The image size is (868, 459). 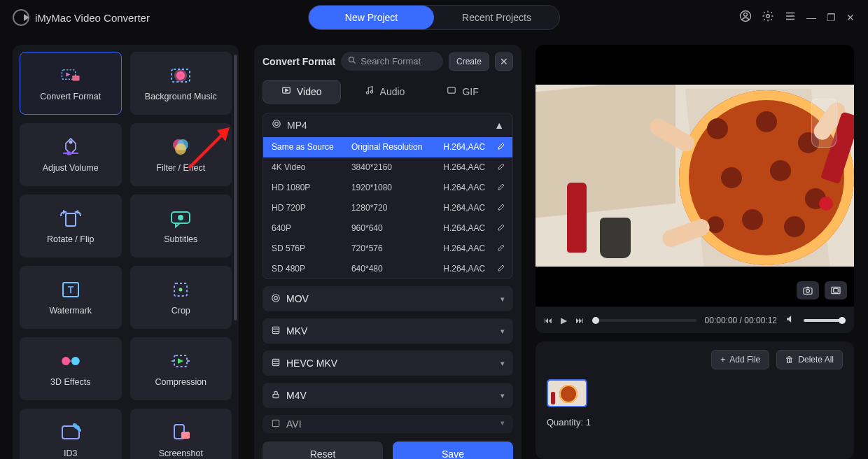 What do you see at coordinates (746, 18) in the screenshot?
I see `account-icon` at bounding box center [746, 18].